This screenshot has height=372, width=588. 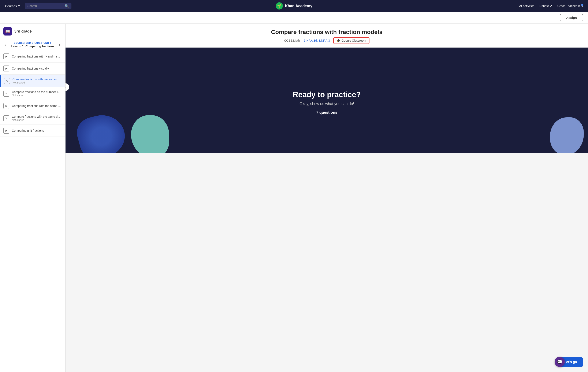 I want to click on search-box: 🔍, so click(x=48, y=6).